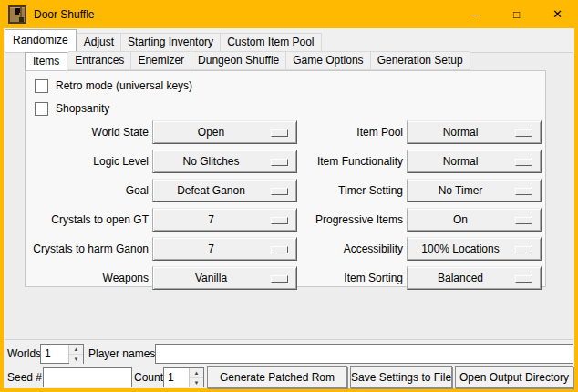 The height and width of the screenshot is (392, 578). Describe the element at coordinates (88, 191) in the screenshot. I see `goal-label: Goal` at that location.